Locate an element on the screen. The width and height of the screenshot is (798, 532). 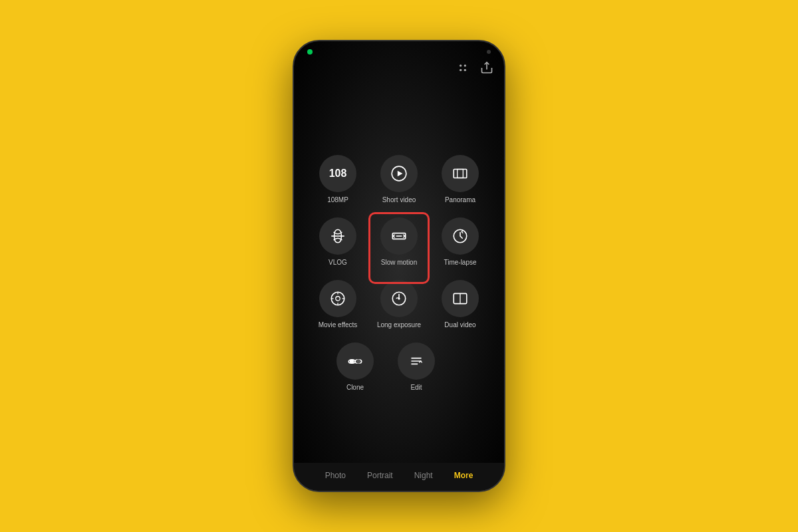
short-video-label: Short video is located at coordinates (399, 200).